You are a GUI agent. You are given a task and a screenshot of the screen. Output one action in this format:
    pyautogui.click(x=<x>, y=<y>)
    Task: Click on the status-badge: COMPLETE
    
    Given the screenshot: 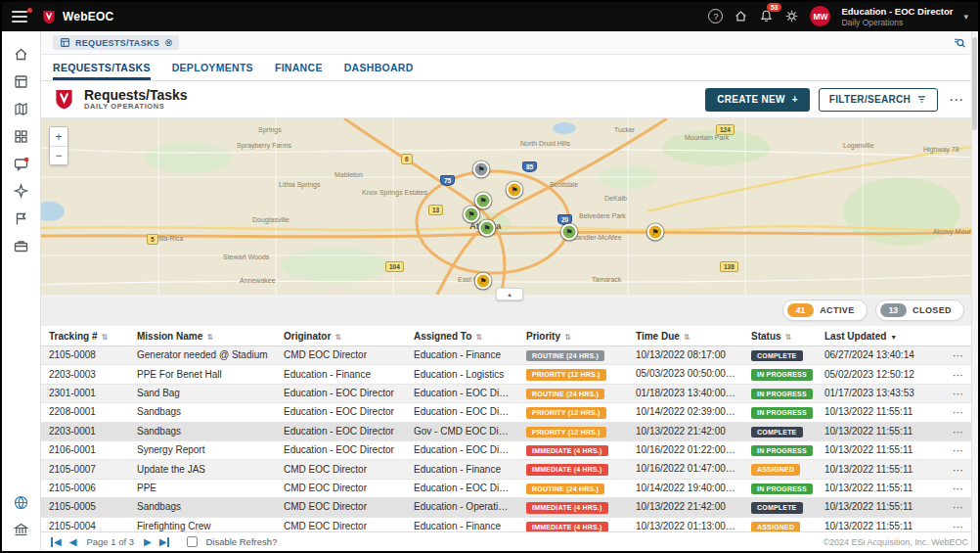 What is the action you would take?
    pyautogui.click(x=777, y=356)
    